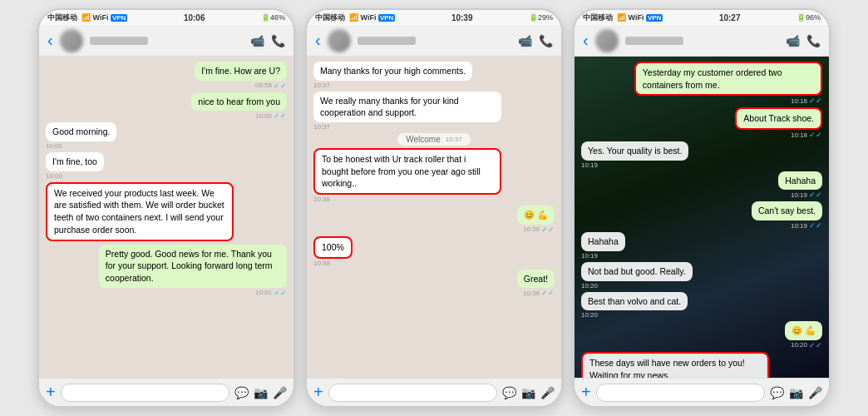 Image resolution: width=868 pixels, height=416 pixels. I want to click on message-row: Great!10:38✓✓, so click(535, 284).